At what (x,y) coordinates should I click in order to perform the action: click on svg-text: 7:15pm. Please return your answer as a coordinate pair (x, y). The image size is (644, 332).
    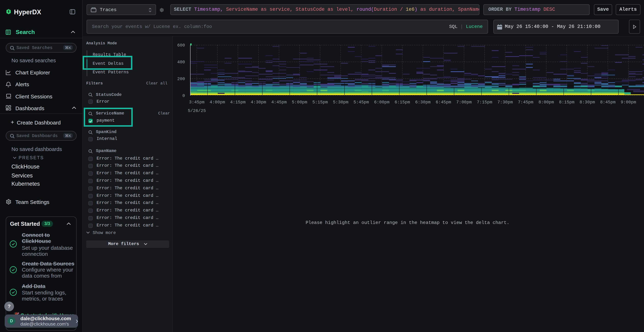
    Looking at the image, I should click on (484, 102).